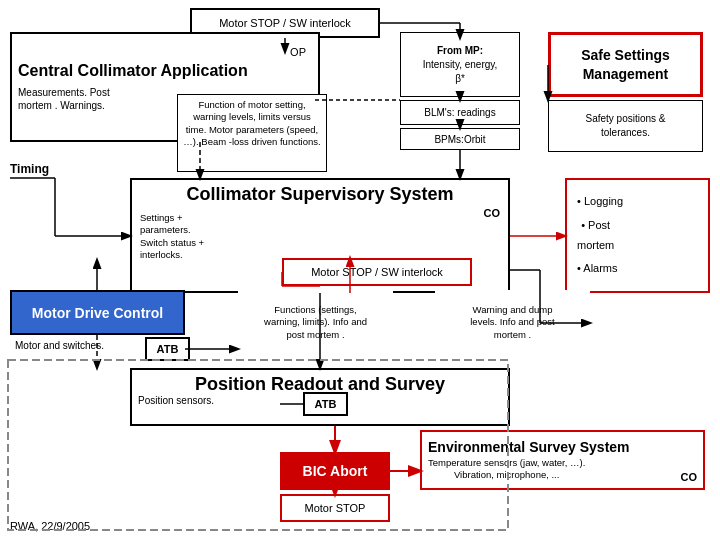  Describe the element at coordinates (460, 65) in the screenshot. I see `from-mp-line1: Intensity, energy,` at that location.